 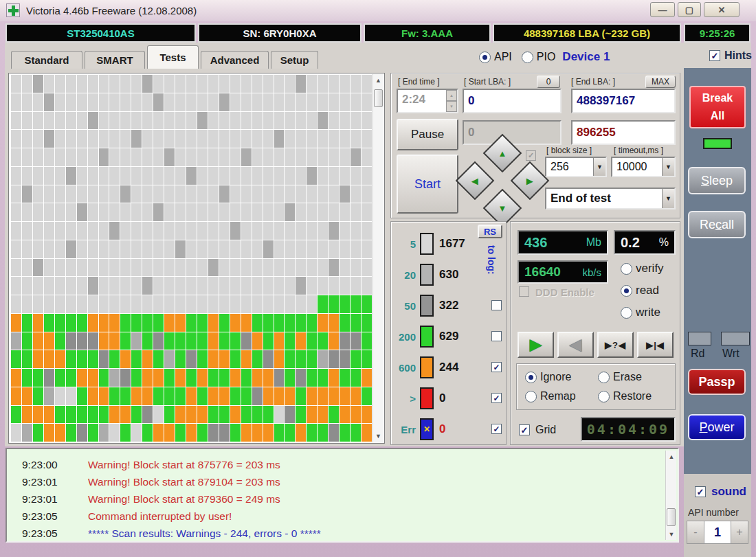 What do you see at coordinates (378, 436) in the screenshot?
I see `scroll-down-icon: ▼` at bounding box center [378, 436].